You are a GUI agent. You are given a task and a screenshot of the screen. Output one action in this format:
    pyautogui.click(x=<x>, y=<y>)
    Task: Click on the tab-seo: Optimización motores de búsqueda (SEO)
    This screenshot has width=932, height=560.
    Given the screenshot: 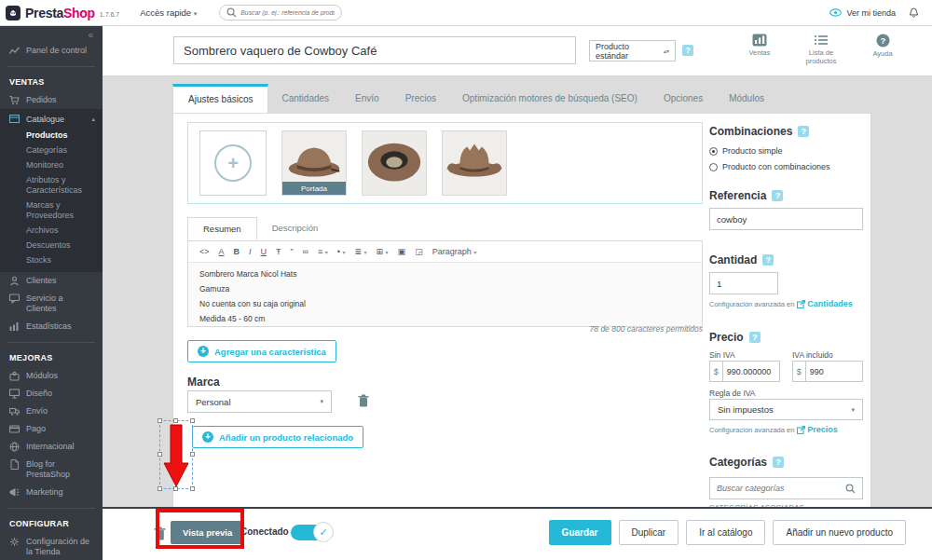 What is the action you would take?
    pyautogui.click(x=550, y=99)
    